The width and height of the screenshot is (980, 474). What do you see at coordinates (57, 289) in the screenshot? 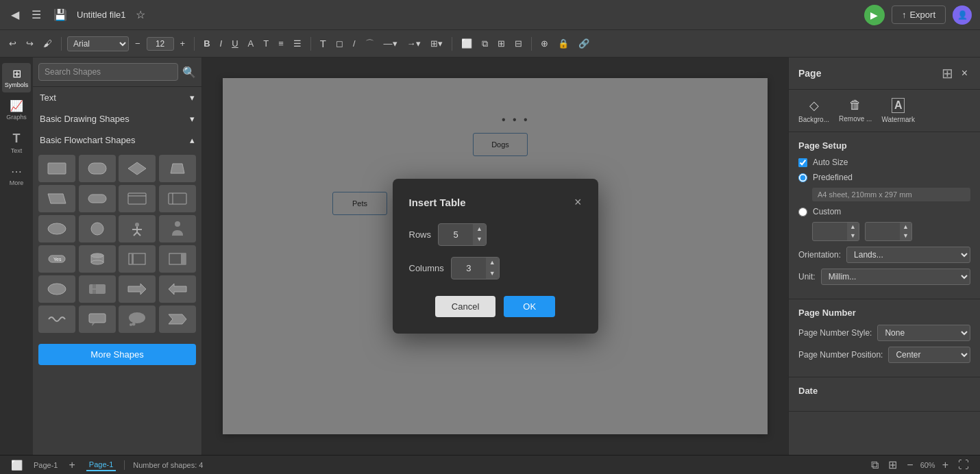
I see `shape-item-oval` at bounding box center [57, 289].